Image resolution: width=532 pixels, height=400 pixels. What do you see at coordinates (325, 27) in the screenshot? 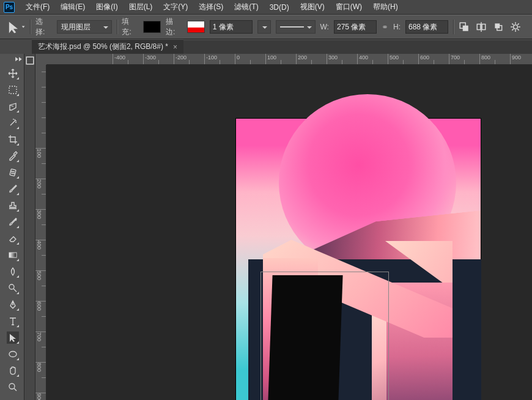
I see `width-label: W:` at bounding box center [325, 27].